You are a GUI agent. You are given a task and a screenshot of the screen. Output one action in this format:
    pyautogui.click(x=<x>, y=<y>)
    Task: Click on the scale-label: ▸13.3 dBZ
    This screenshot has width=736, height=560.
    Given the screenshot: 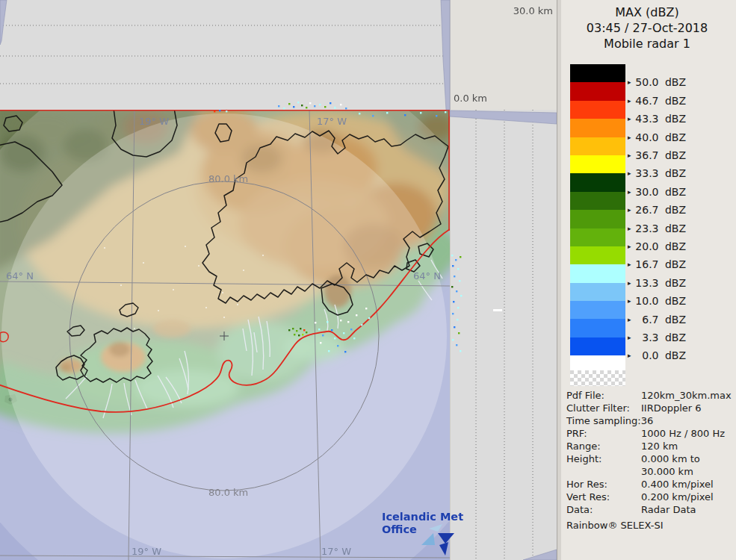 What is the action you would take?
    pyautogui.click(x=657, y=283)
    